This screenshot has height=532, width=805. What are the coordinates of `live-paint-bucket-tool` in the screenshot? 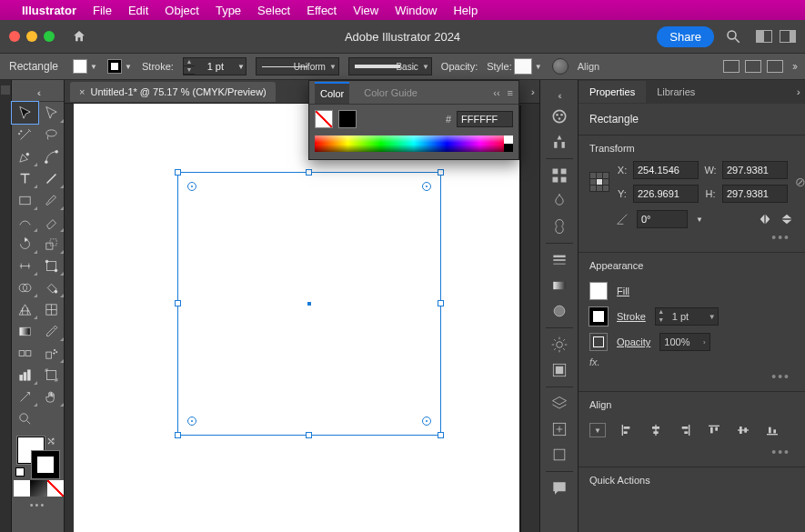 It's located at (51, 287).